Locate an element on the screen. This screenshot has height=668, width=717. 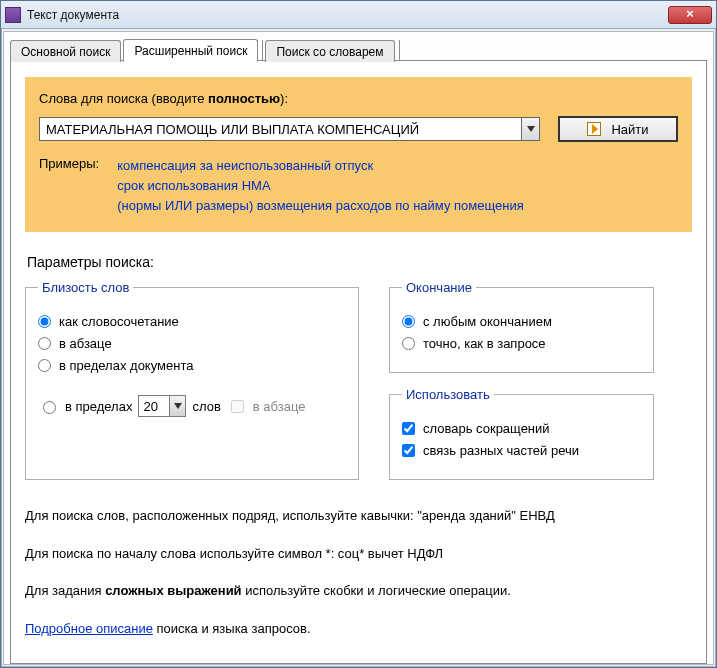
app-icon is located at coordinates (13, 15).